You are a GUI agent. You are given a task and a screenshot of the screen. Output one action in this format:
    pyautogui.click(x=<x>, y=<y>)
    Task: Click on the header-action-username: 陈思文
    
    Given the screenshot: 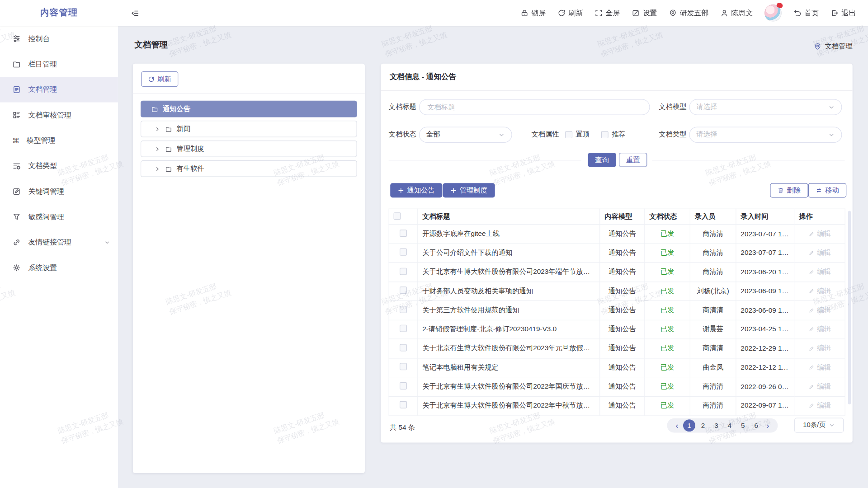 What is the action you would take?
    pyautogui.click(x=736, y=13)
    